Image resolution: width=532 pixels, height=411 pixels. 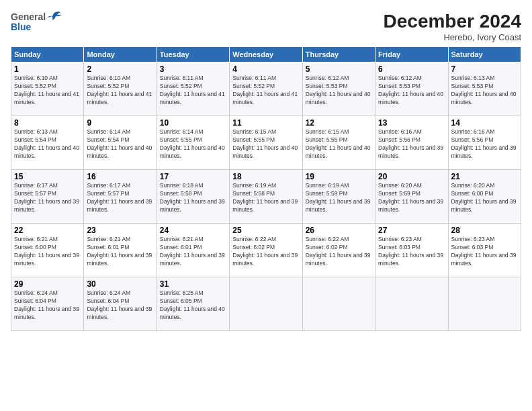 What do you see at coordinates (484, 89) in the screenshot?
I see `table-row: 7 Sunrise: 6:13 AM Sunset: 5:53 PM Dayli…` at bounding box center [484, 89].